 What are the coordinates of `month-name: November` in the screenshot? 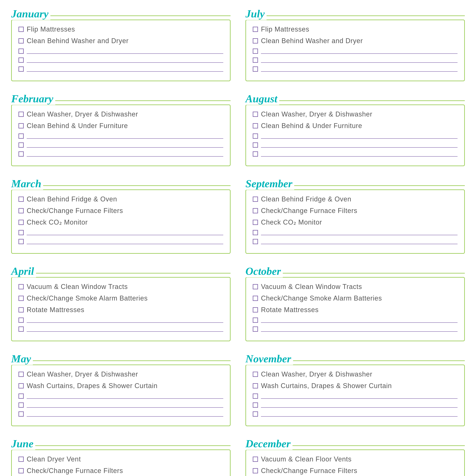 It's located at (269, 359).